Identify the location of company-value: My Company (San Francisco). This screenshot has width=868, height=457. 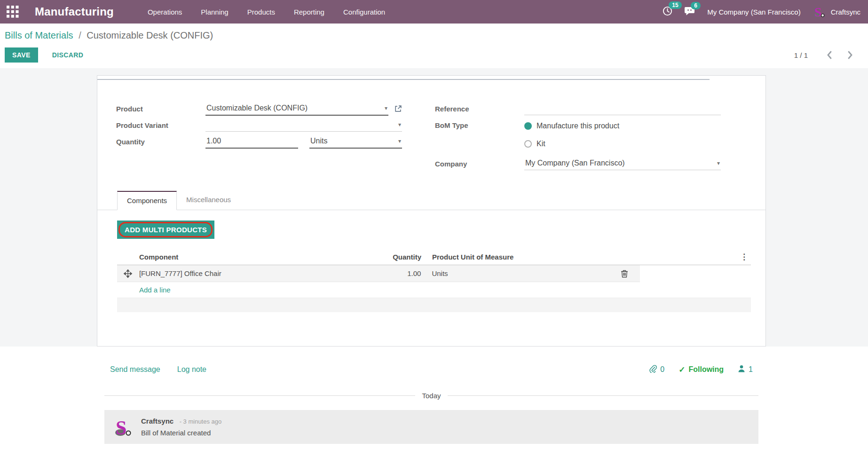
(575, 163).